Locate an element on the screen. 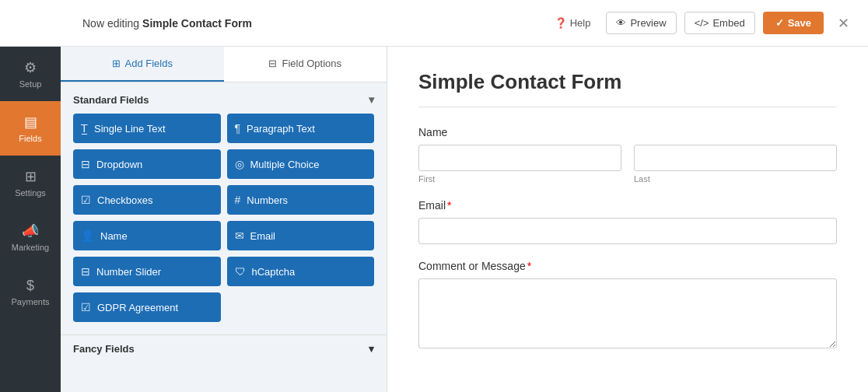  eye-icon: 👁 is located at coordinates (621, 23).